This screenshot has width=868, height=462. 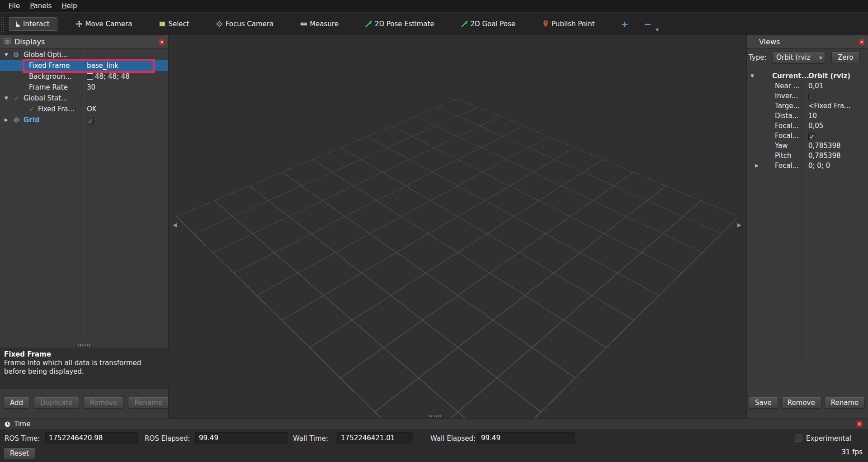 I want to click on tree-row-current-view: ▼ Current... Orbit (rviz), so click(x=807, y=76).